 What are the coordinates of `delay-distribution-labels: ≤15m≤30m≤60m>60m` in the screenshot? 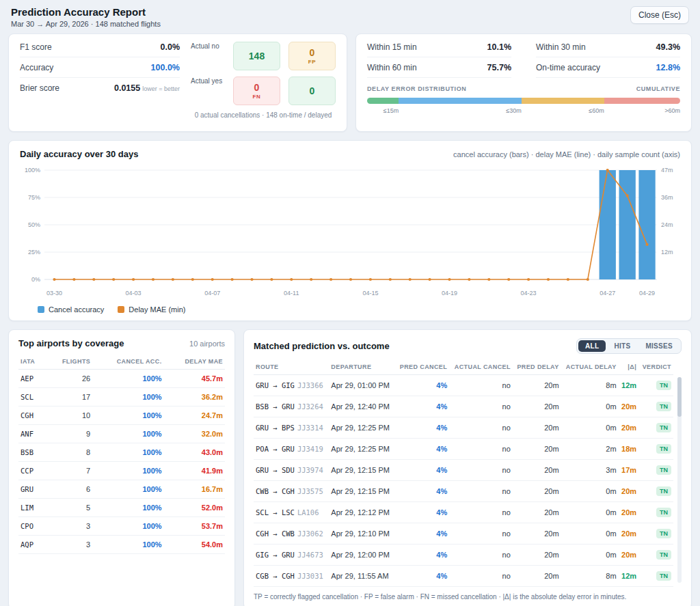 It's located at (524, 111).